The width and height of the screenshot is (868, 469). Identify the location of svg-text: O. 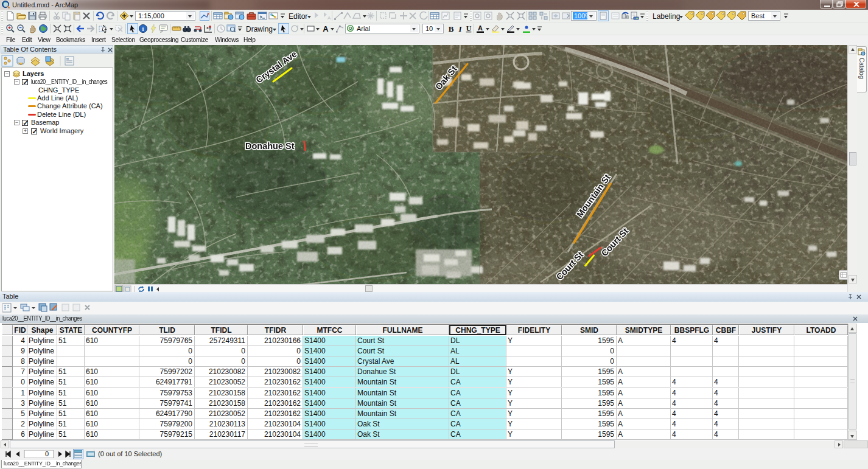
(351, 28).